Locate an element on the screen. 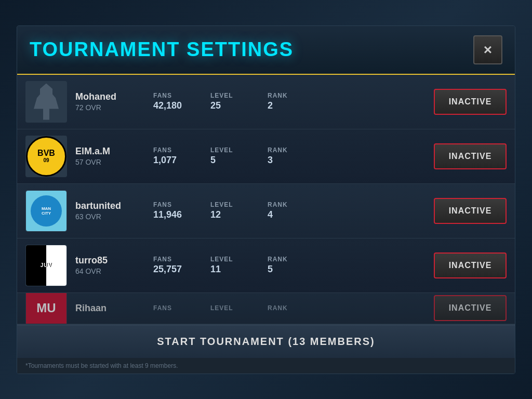 This screenshot has height=399, width=532. rank-block: RANK 4 is located at coordinates (288, 211).